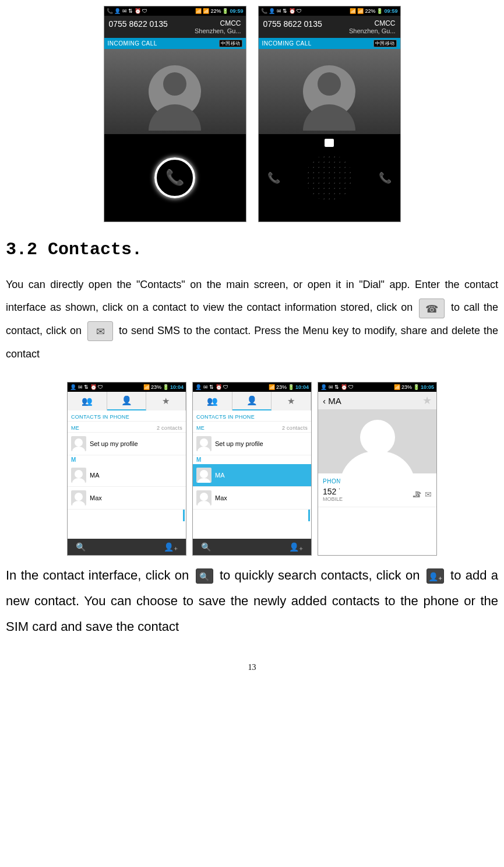 This screenshot has width=504, height=867. What do you see at coordinates (330, 114) in the screenshot?
I see `phone-incoming-expanded: 📞 👤 ✉ ⇅ ⏰ 🛡 📶 📶 22% 🔋 09:59 0755 8622 01…` at bounding box center [330, 114].